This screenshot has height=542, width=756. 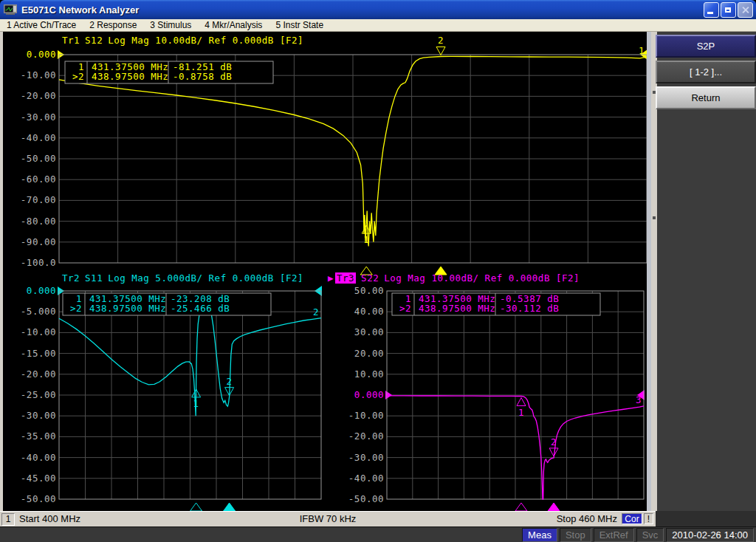 What do you see at coordinates (113, 25) in the screenshot?
I see `menu-item-response: 2 Response` at bounding box center [113, 25].